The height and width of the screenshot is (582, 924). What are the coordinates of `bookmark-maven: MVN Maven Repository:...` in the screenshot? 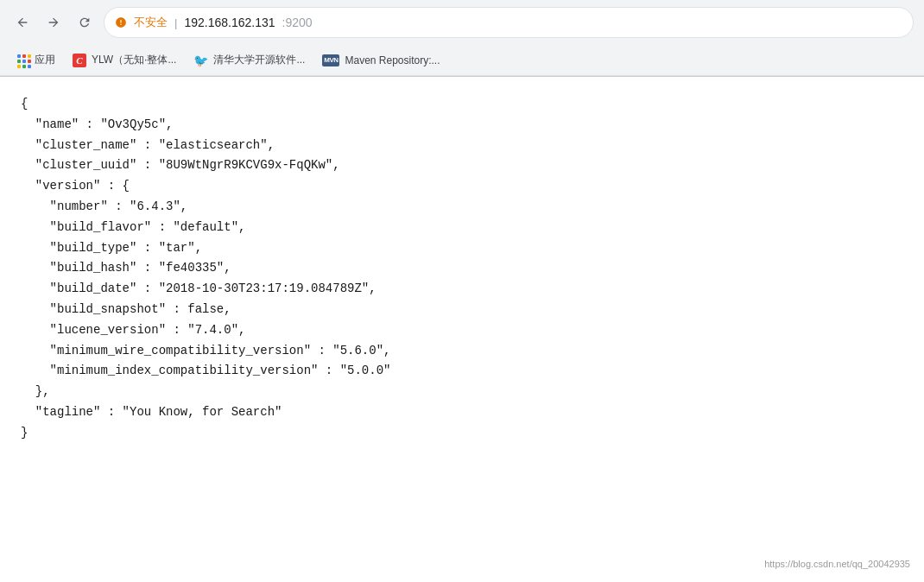 It's located at (381, 60).